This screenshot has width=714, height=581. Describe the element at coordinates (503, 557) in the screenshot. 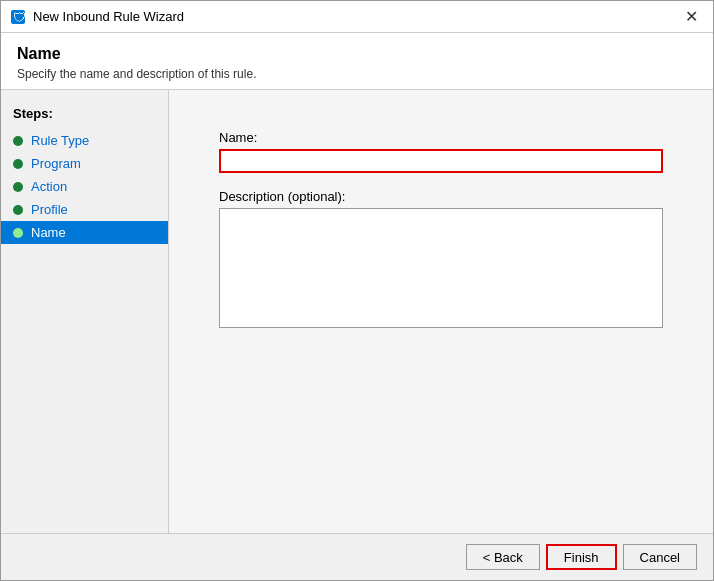

I see `back-button: < Back` at that location.